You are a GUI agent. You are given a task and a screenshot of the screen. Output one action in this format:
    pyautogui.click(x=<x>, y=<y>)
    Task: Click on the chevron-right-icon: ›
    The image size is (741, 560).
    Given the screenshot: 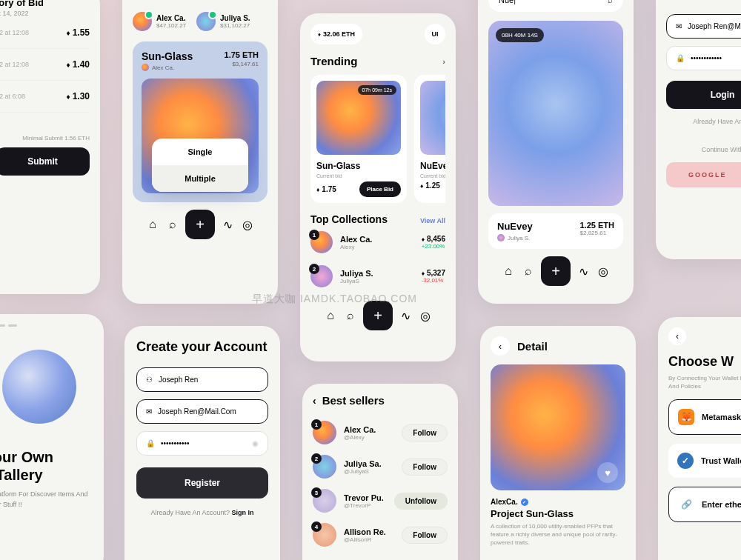 What is the action you would take?
    pyautogui.click(x=444, y=61)
    